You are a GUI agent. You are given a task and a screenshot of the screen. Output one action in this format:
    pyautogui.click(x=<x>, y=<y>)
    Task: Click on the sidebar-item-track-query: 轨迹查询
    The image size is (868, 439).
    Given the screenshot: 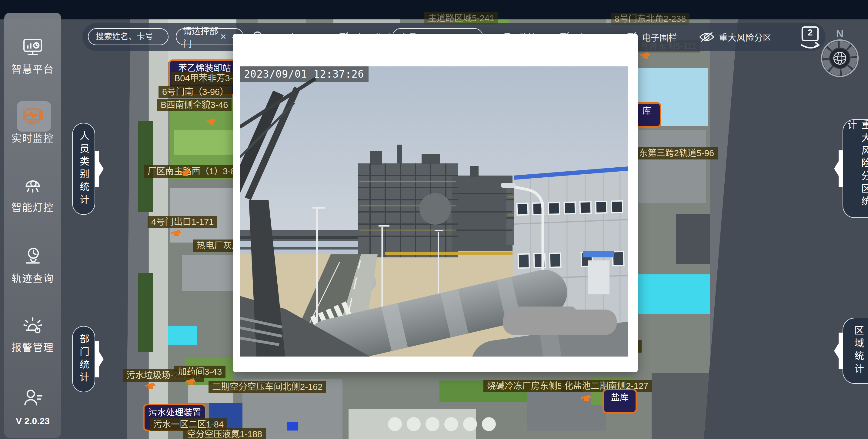 What is the action you would take?
    pyautogui.click(x=33, y=266)
    